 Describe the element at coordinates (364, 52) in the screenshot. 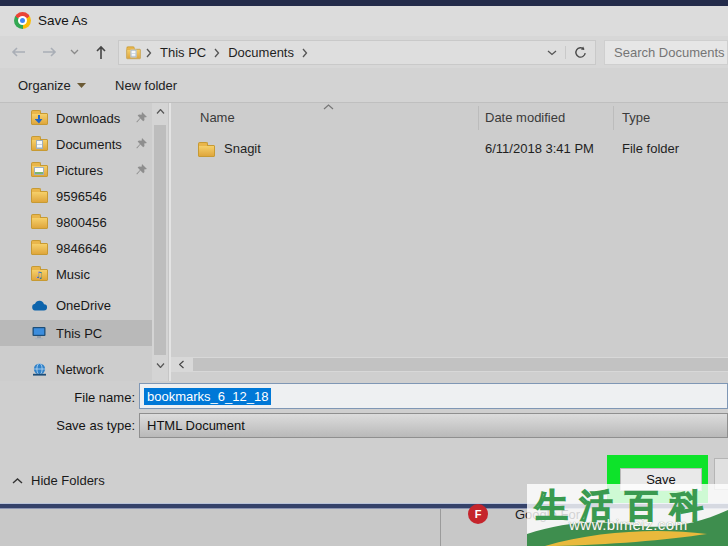

I see `navigation-bar: This PC Documents` at that location.